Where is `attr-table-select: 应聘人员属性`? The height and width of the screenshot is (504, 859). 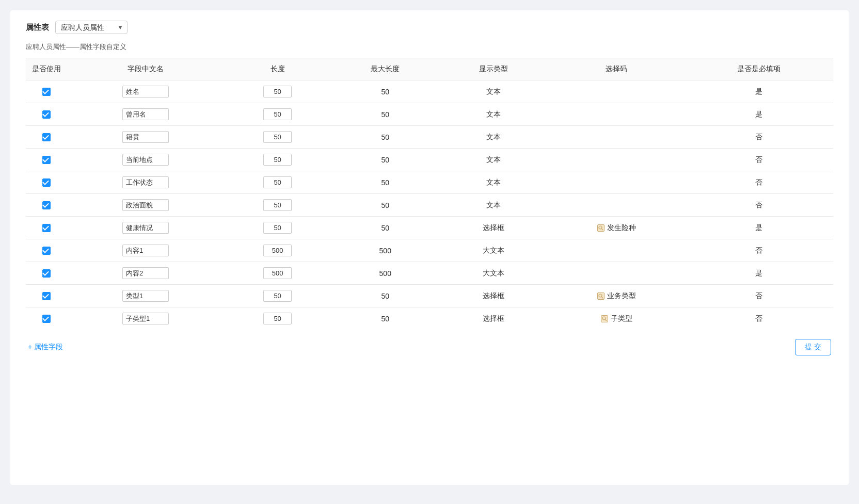
attr-table-select: 应聘人员属性 is located at coordinates (91, 27).